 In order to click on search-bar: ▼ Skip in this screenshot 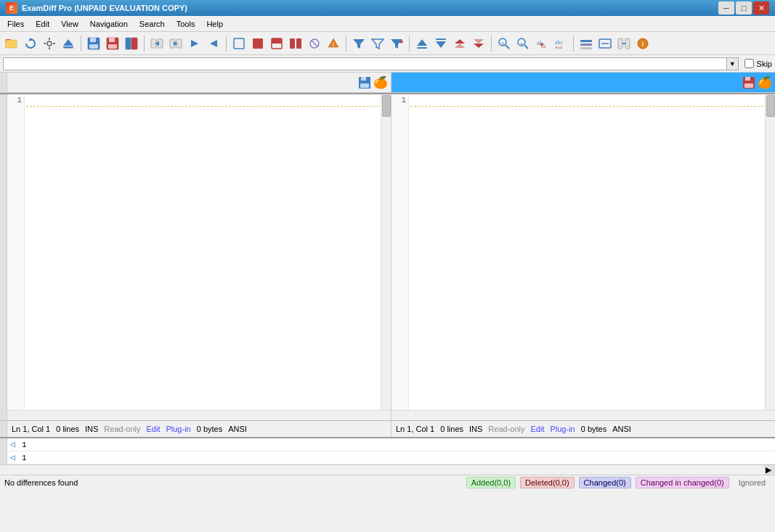, I will do `click(388, 64)`.